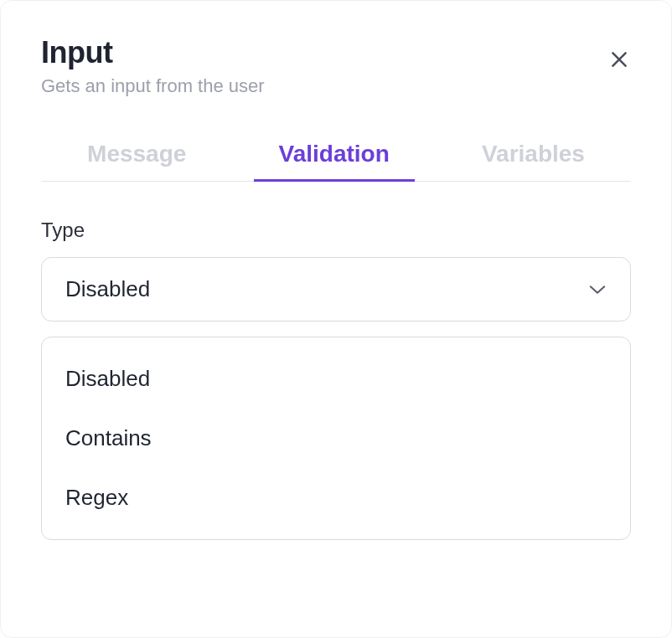 Image resolution: width=672 pixels, height=638 pixels. I want to click on tab-validation: Validation, so click(334, 161).